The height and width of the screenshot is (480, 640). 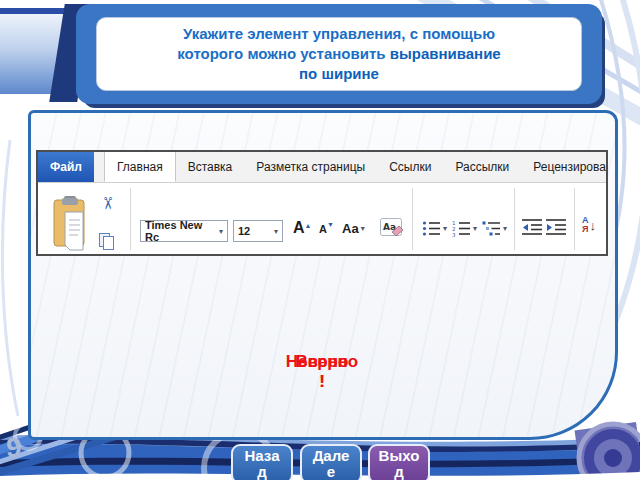 I want to click on ribbon-controls: ✂ Times New Rc ▾ 12 ▾ А ▲ А ▼ Аа ▾, so click(x=322, y=219).